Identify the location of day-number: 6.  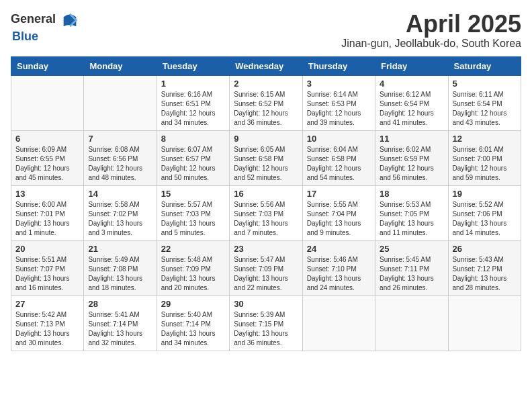
(47, 138).